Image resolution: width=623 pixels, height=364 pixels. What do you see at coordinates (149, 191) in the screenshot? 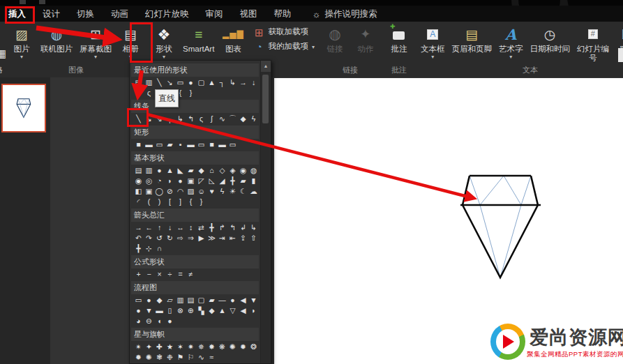
I see `shape-item: ▣` at bounding box center [149, 191].